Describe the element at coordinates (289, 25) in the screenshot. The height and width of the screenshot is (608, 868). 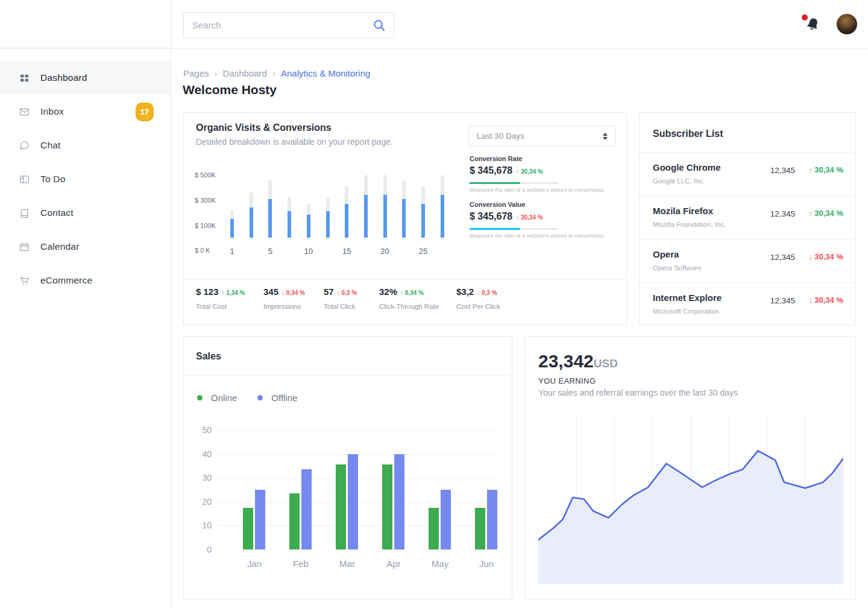
I see `search-box` at that location.